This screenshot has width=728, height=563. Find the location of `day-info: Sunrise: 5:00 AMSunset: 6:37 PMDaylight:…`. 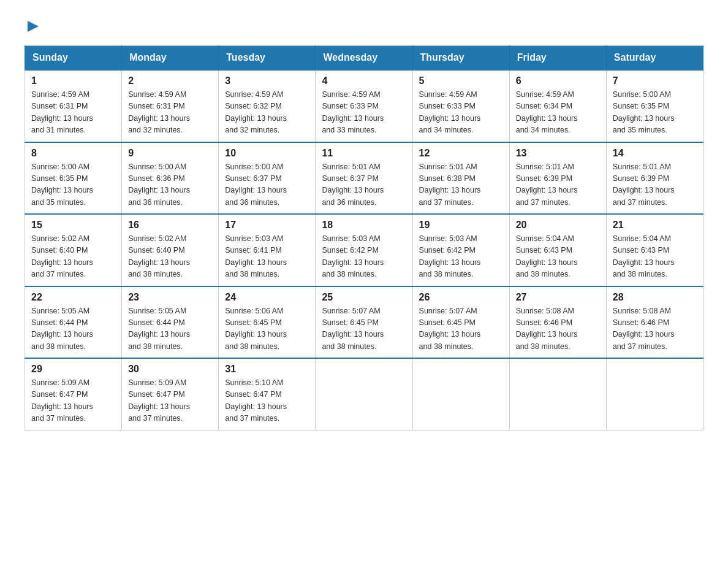

day-info: Sunrise: 5:00 AMSunset: 6:37 PMDaylight:… is located at coordinates (256, 185).